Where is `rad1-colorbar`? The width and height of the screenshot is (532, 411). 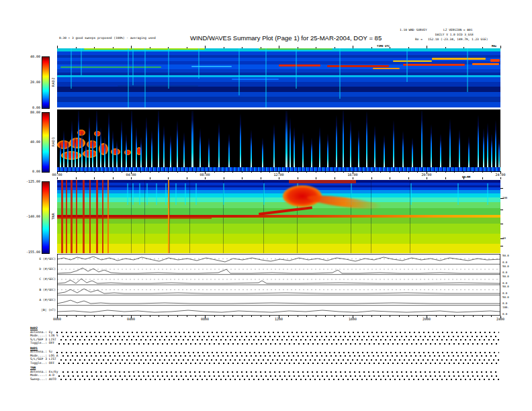 rad1-colorbar is located at coordinates (46, 142).